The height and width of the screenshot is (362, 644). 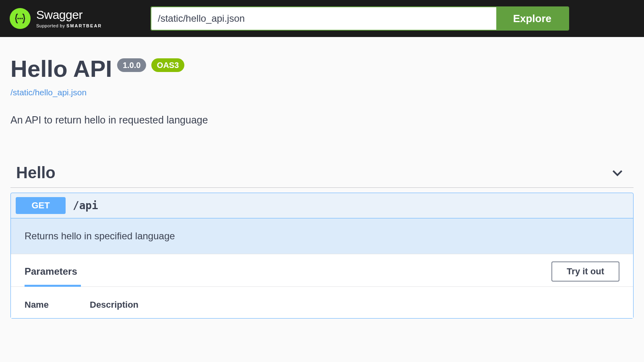 I want to click on try-it-out-button: Try it out, so click(x=585, y=272).